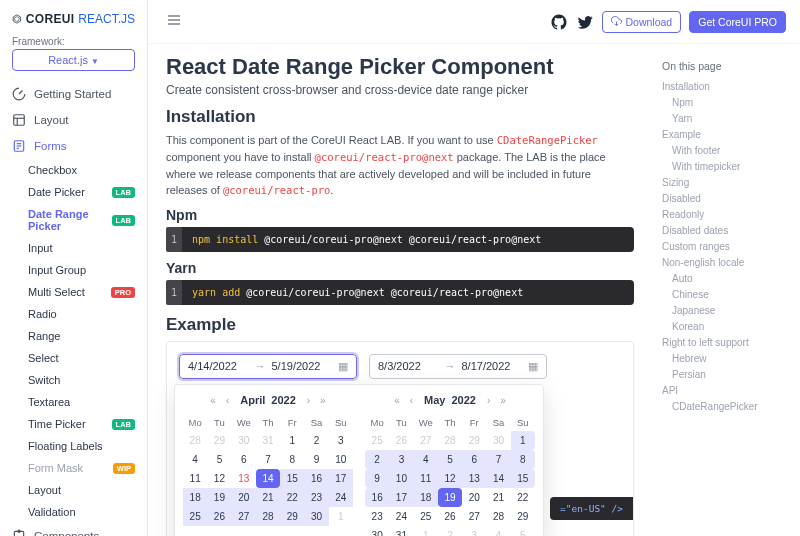 This screenshot has height=536, width=800. Describe the element at coordinates (316, 460) in the screenshot. I see `calendar-day: 9` at that location.